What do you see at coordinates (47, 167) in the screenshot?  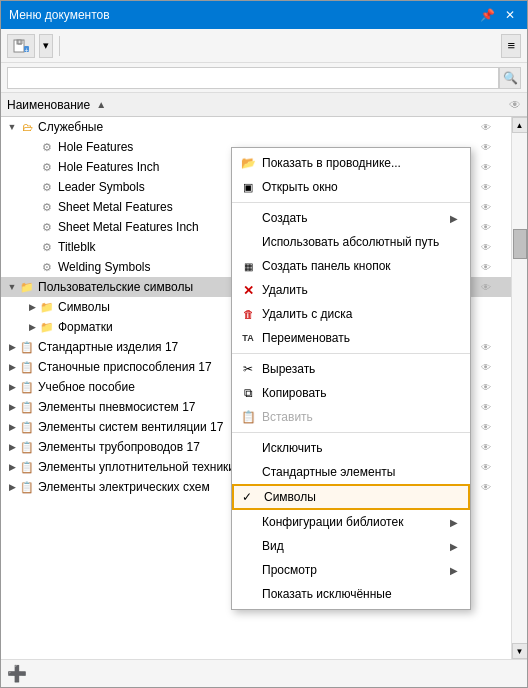 I see `gear-file-icon2: ⚙` at bounding box center [47, 167].